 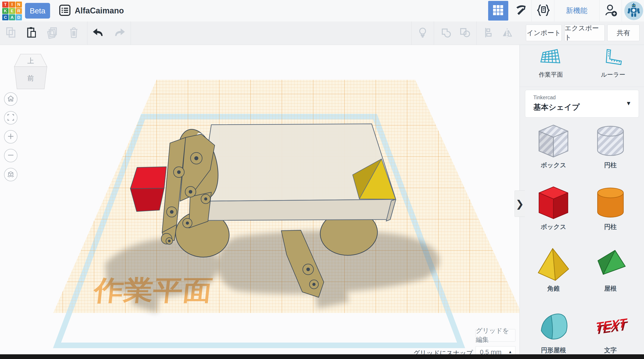 What do you see at coordinates (507, 33) in the screenshot?
I see `mirror-button` at bounding box center [507, 33].